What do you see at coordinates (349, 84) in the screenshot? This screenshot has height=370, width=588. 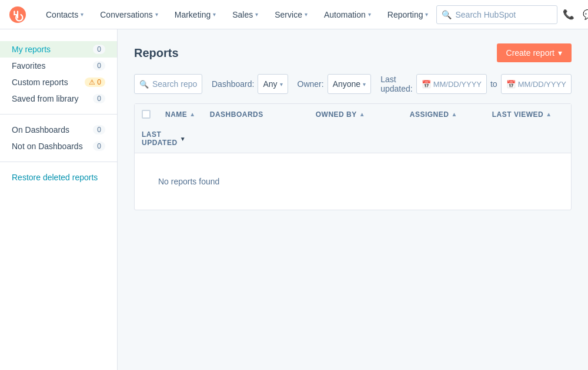 I see `owner-dropdown: Anyone ▾` at bounding box center [349, 84].